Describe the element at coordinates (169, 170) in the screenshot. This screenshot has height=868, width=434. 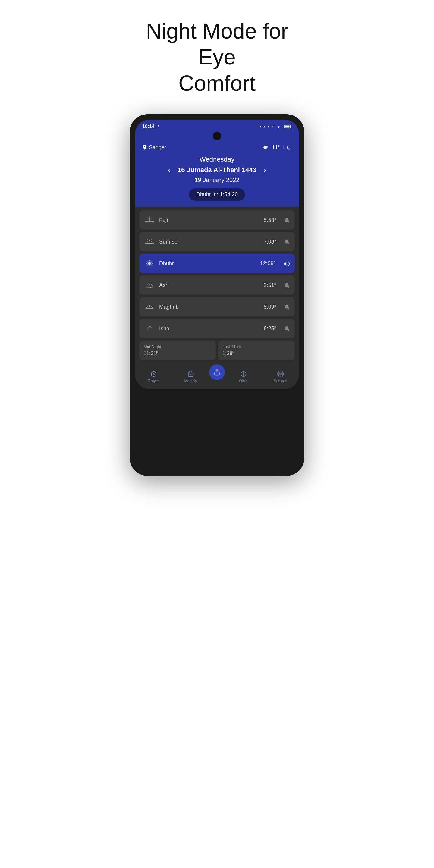
I see `prev-day-button: ‹` at that location.